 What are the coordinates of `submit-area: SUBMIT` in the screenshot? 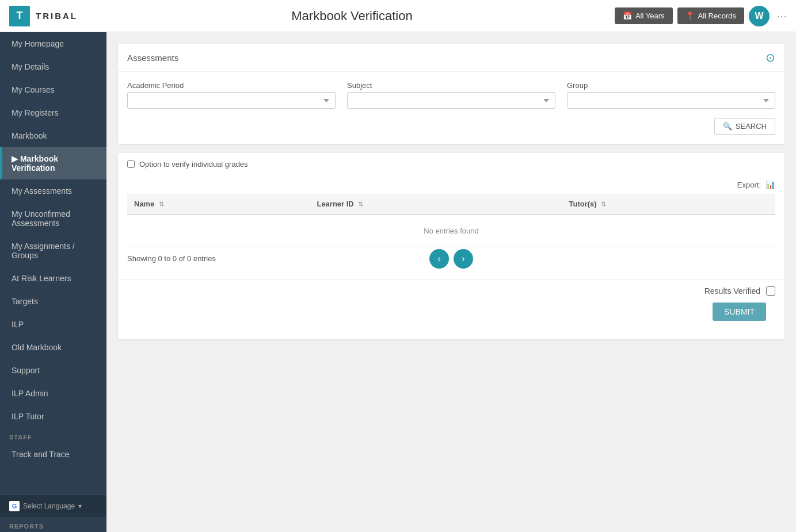 It's located at (451, 321).